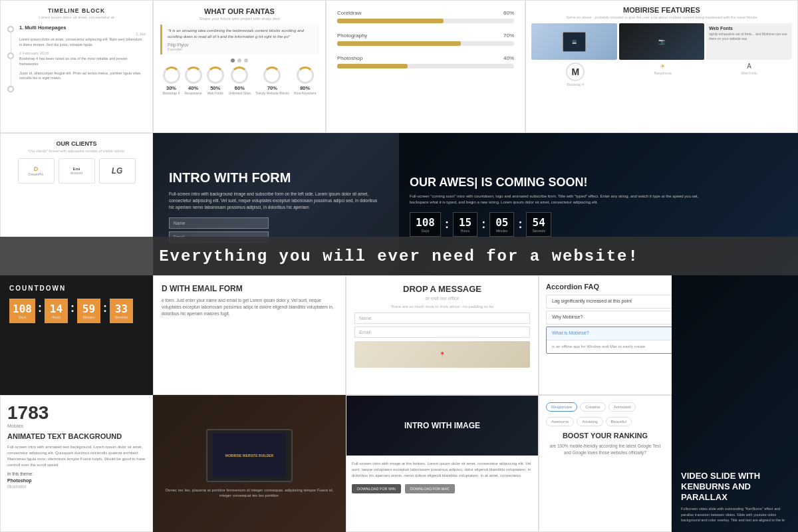  I want to click on panel-intro-image: INTRO WITH IMAGE Full-screen intro with …, so click(442, 464).